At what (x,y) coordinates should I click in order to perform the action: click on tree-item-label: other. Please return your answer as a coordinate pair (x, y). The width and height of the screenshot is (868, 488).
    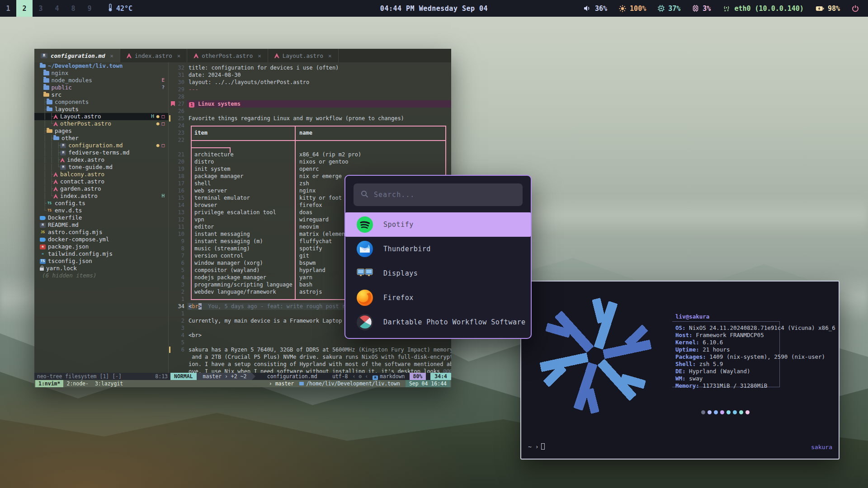
    Looking at the image, I should click on (70, 138).